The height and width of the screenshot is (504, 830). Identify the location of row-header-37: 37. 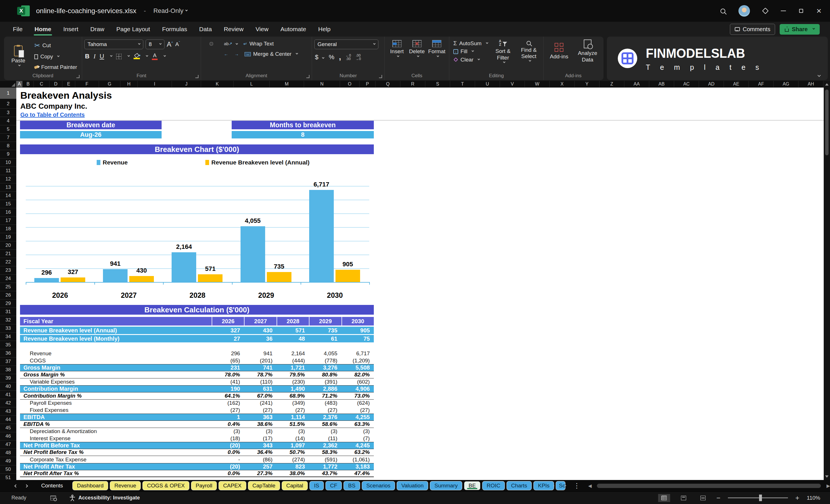
(8, 362).